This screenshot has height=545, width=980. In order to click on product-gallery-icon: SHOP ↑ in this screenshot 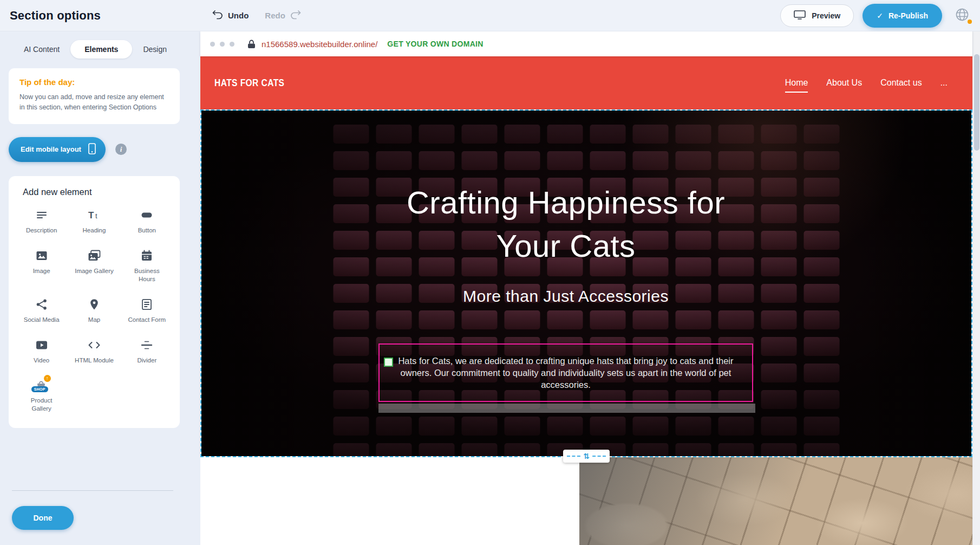, I will do `click(42, 386)`.